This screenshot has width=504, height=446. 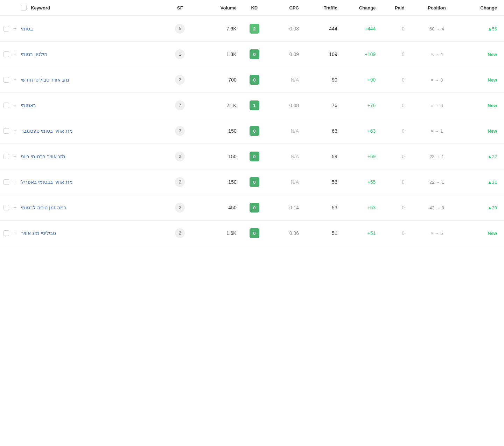 What do you see at coordinates (43, 208) in the screenshot?
I see `keyword-link-8: כמה זמן טיסה לבטומי` at bounding box center [43, 208].